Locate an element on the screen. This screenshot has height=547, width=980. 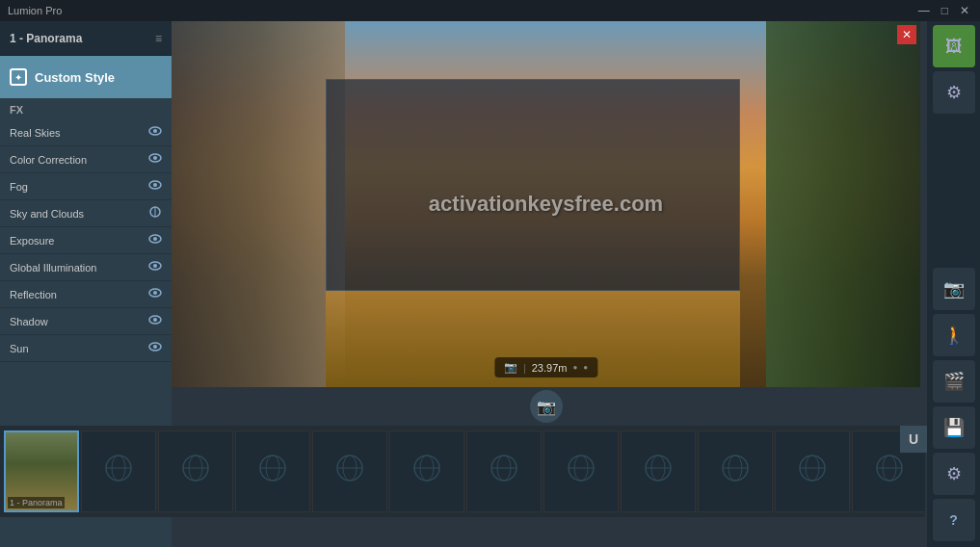
maximize-button: □ is located at coordinates (944, 11).